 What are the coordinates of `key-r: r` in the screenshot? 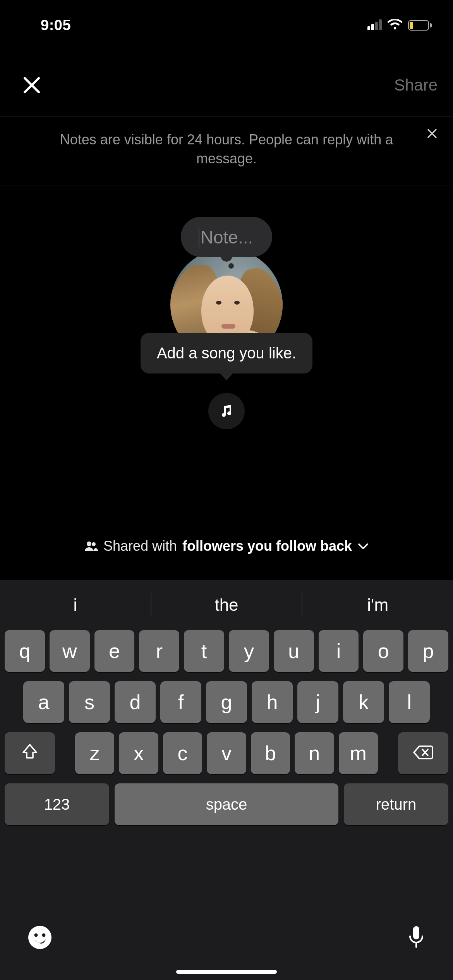 It's located at (159, 651).